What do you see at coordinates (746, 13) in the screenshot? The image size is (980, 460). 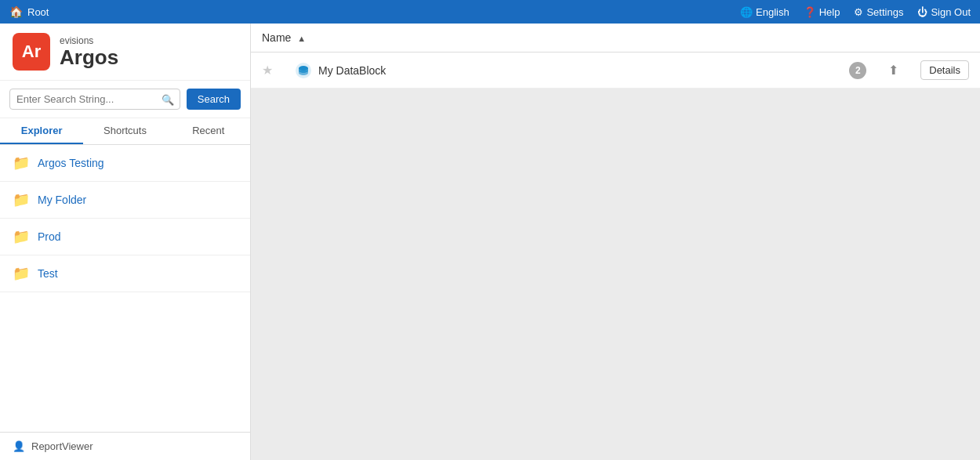 I see `globe-icon: 🌐` at bounding box center [746, 13].